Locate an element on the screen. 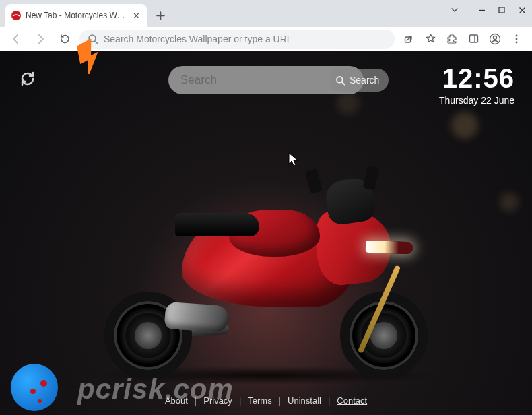 The image size is (532, 415). kebab-icon is located at coordinates (517, 39).